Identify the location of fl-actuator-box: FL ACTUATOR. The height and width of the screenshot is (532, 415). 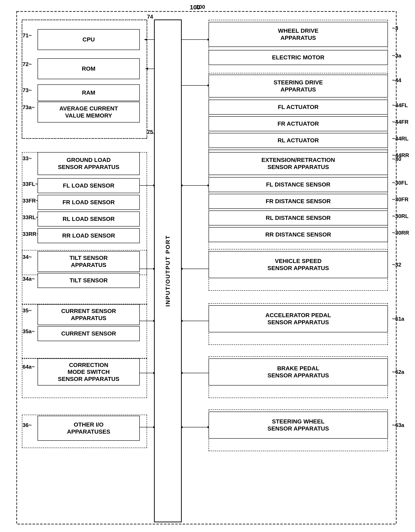
(298, 107).